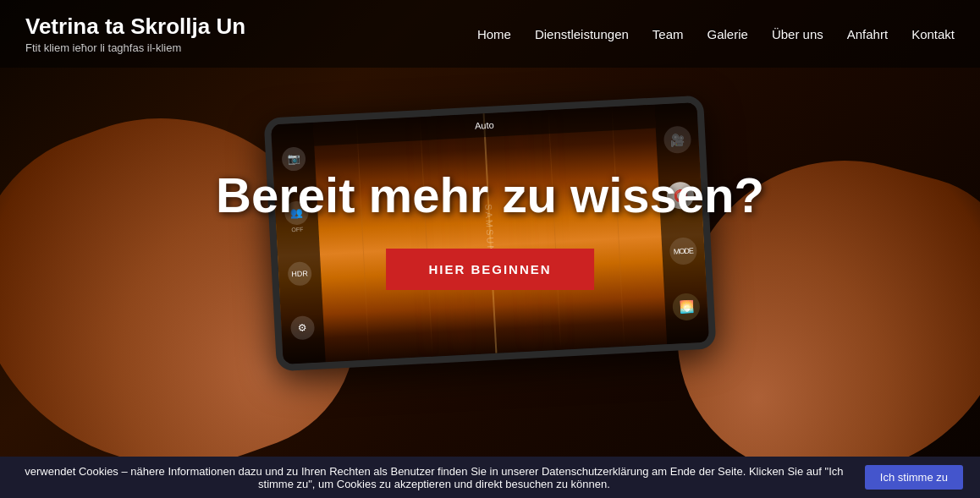 This screenshot has height=498, width=980. I want to click on nav-item-dienstleistungen: Dienstleistungen, so click(582, 34).